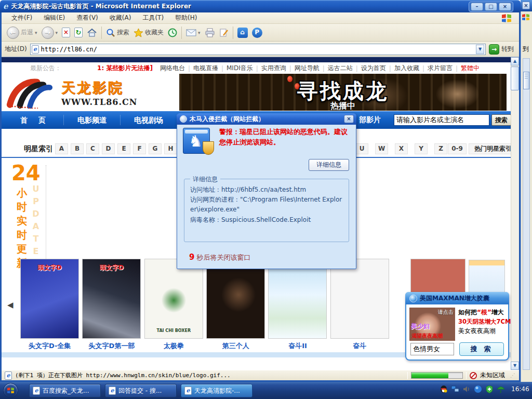 This screenshot has height=399, width=532. What do you see at coordinates (121, 18) in the screenshot?
I see `menu-favorites: 收藏(A)` at bounding box center [121, 18].